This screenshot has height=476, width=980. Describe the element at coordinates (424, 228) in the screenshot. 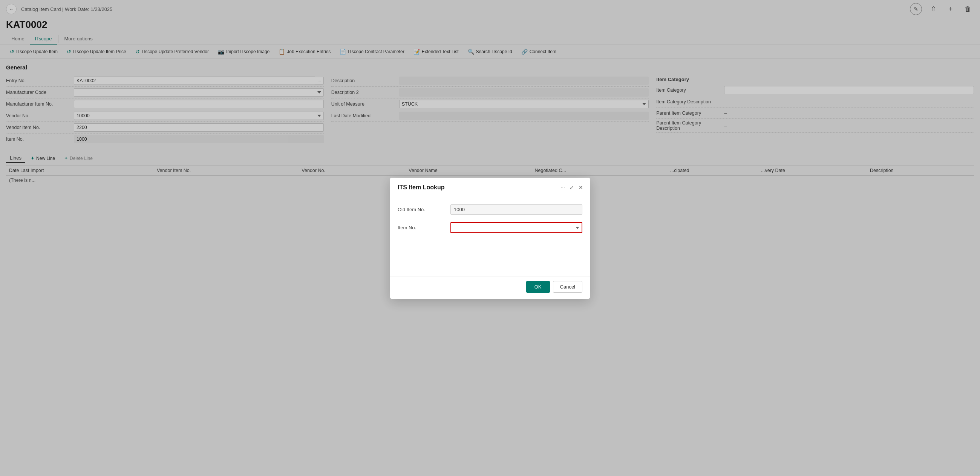

I see `modal-label-item-no: Item No.` at that location.